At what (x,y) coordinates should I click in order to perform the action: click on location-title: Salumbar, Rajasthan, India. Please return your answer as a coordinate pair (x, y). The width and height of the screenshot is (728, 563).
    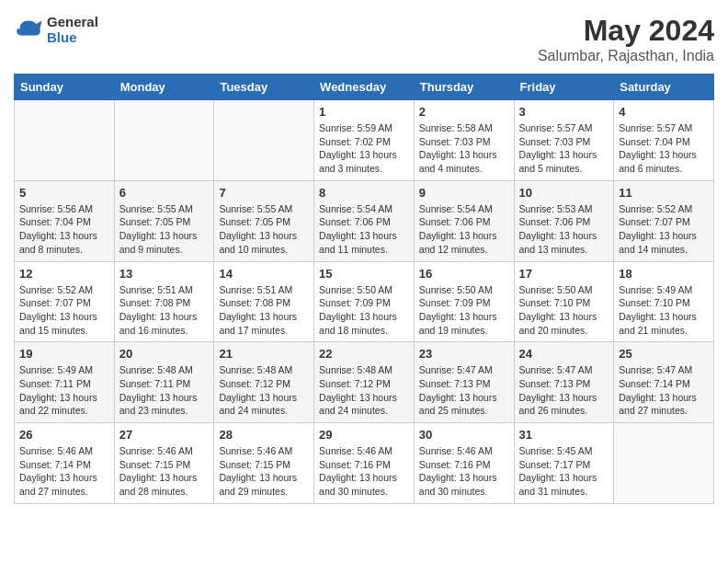
    Looking at the image, I should click on (626, 56).